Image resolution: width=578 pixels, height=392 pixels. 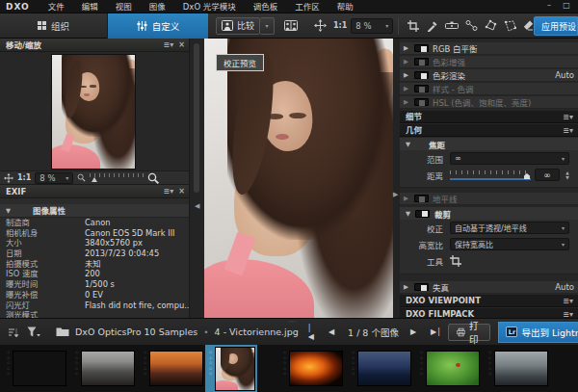 What do you see at coordinates (489, 144) in the screenshot?
I see `focal-length-section: ▼ 焦距` at bounding box center [489, 144].